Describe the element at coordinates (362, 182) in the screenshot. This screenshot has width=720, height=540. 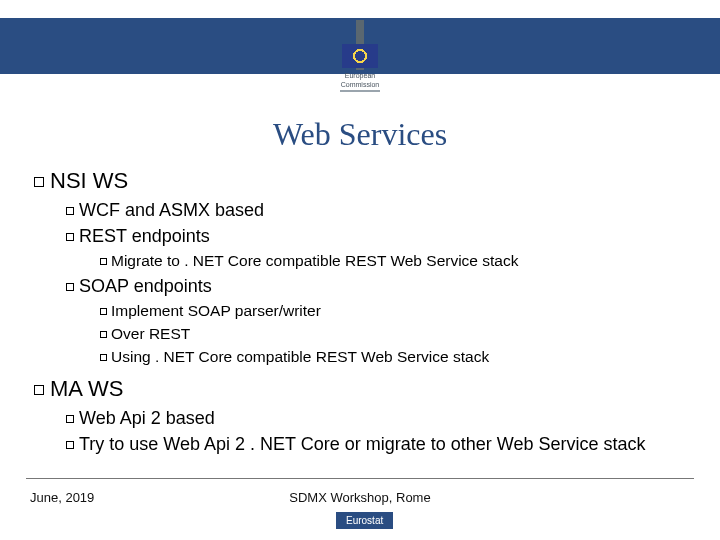
I see `section-heading: NSI WS` at that location.